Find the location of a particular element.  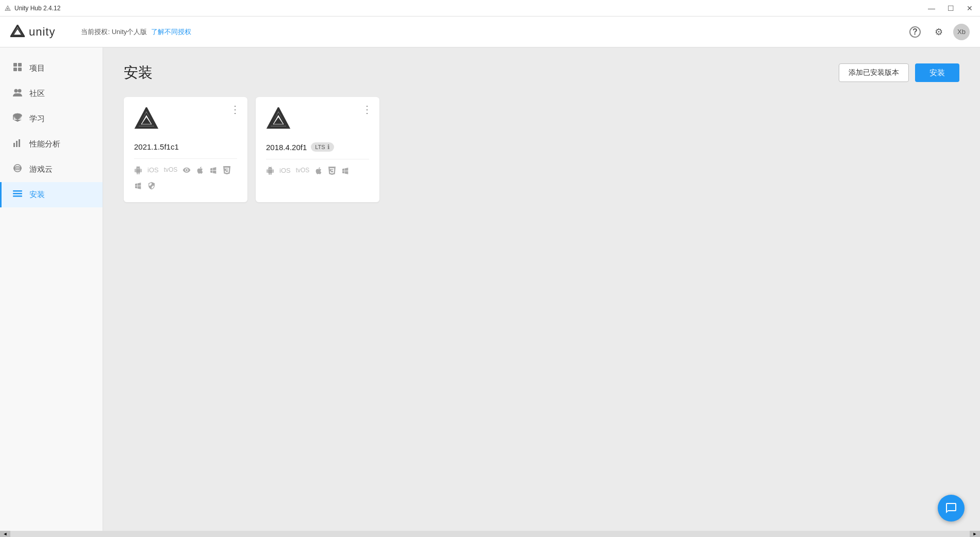

lts-badge: LTS ℹ is located at coordinates (322, 147).